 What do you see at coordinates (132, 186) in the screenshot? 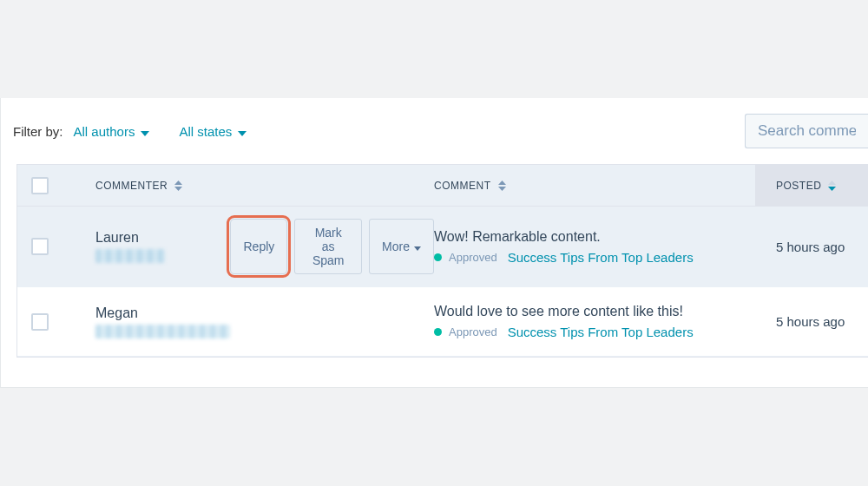
I see `header-commenter-label: COMMENTER` at bounding box center [132, 186].